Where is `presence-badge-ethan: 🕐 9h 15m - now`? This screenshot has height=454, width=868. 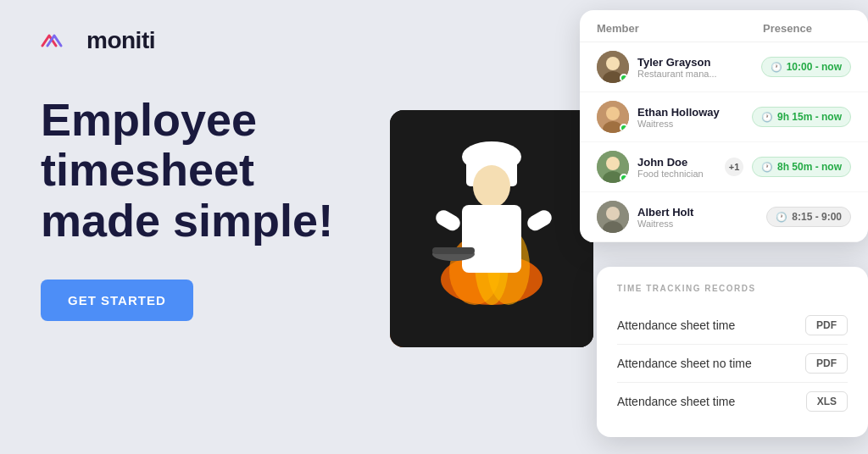 presence-badge-ethan: 🕐 9h 15m - now is located at coordinates (802, 117).